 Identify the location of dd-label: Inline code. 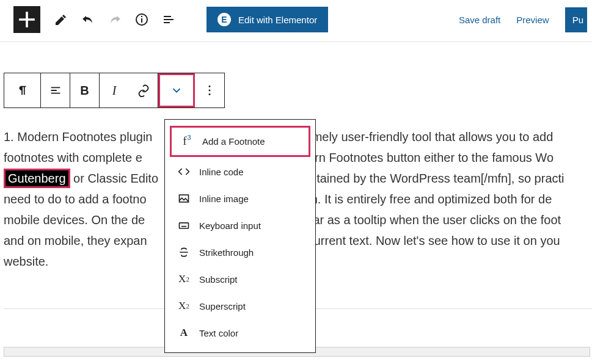
(221, 172).